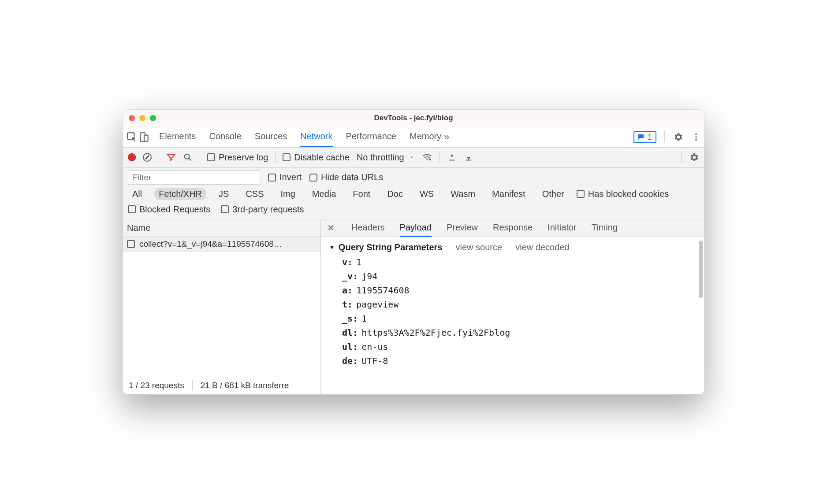 The image size is (827, 504). What do you see at coordinates (137, 194) in the screenshot?
I see `filter-type-all: All` at bounding box center [137, 194].